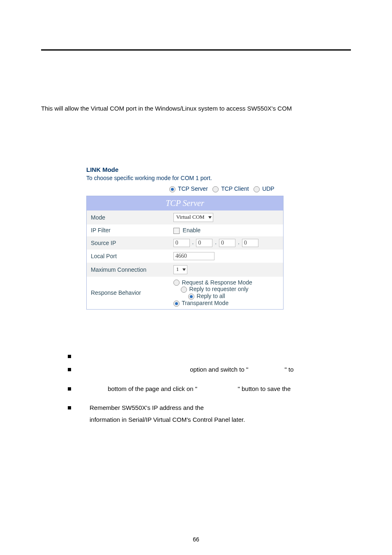  I want to click on radio-udp-label: UDP, so click(268, 189).